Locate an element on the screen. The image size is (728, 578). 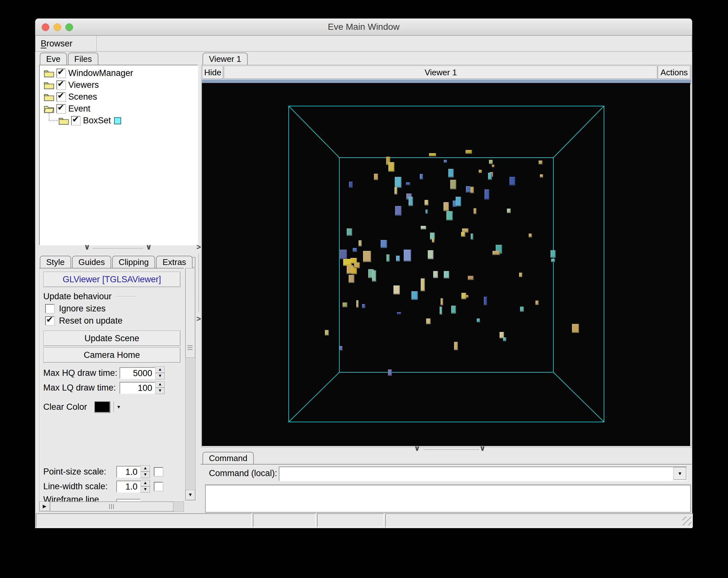
tab-guides: Guides is located at coordinates (92, 262).